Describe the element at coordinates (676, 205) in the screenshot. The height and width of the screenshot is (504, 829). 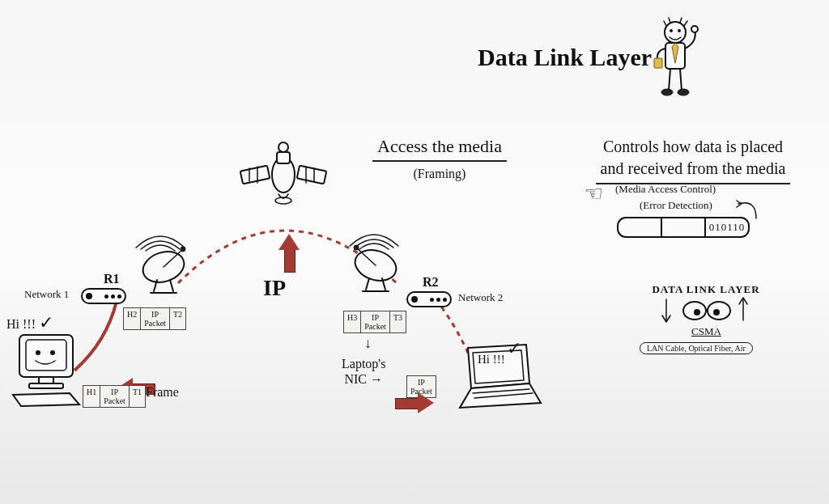
I see `err-label: (Error Detection)` at that location.